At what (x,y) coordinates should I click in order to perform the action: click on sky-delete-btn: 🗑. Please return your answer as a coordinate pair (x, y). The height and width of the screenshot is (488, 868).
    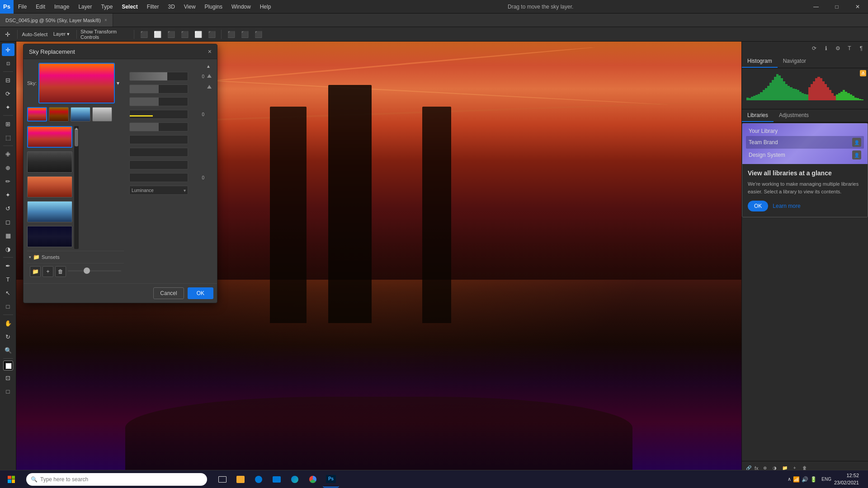
    Looking at the image, I should click on (61, 272).